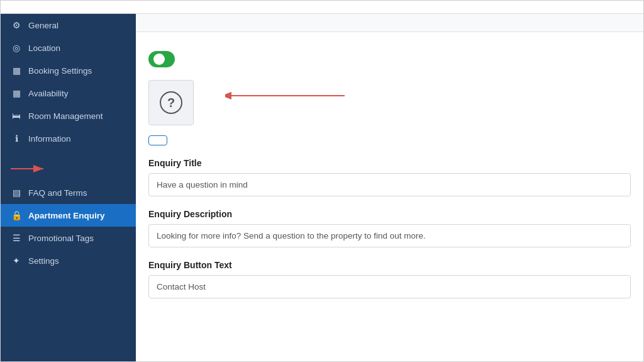  I want to click on sidebar-item-availability: ▦Availability, so click(68, 93).